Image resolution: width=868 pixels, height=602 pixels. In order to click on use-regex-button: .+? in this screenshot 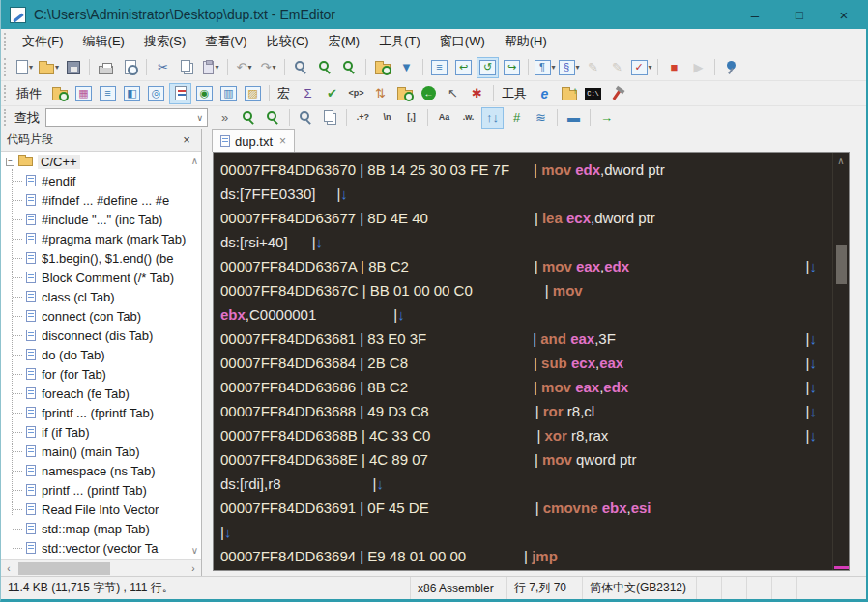, I will do `click(363, 118)`.